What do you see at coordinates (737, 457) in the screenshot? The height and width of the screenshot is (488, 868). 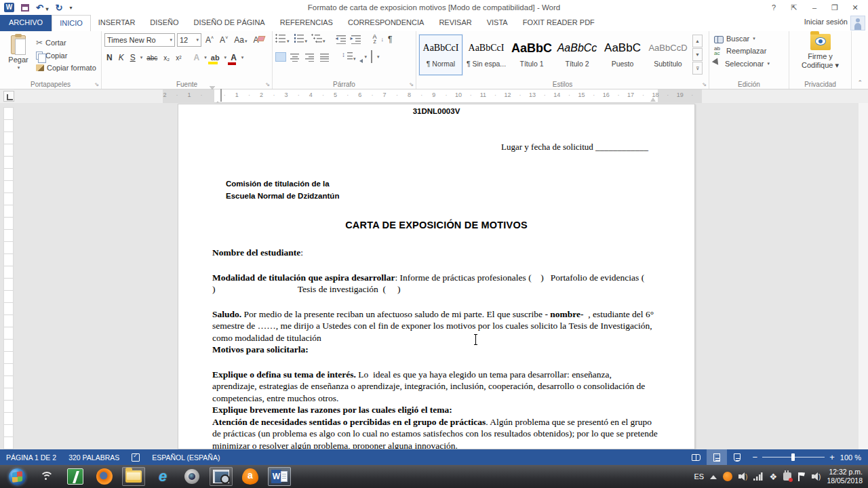 I see `web-layout-button` at bounding box center [737, 457].